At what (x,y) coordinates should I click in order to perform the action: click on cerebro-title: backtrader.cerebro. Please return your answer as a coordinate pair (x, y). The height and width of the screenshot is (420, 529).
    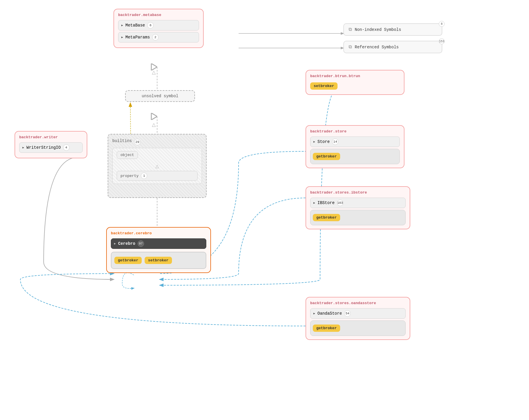
    Looking at the image, I should click on (159, 233).